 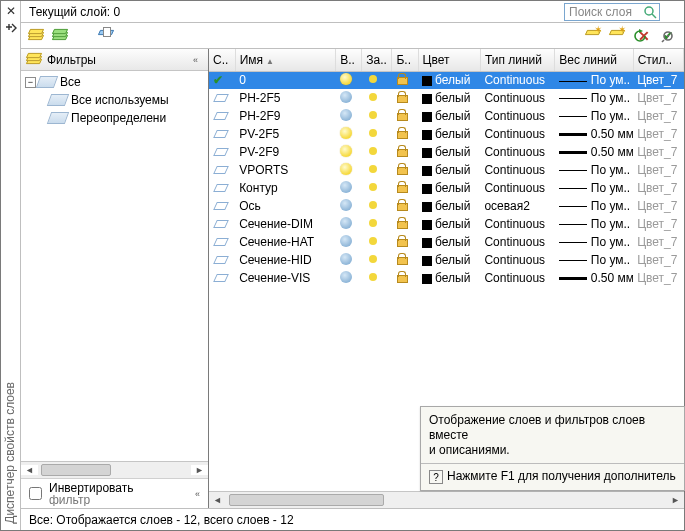 I want to click on table-row: Осьбелыйосевая2По ум..Цвет_7, so click(x=446, y=206).